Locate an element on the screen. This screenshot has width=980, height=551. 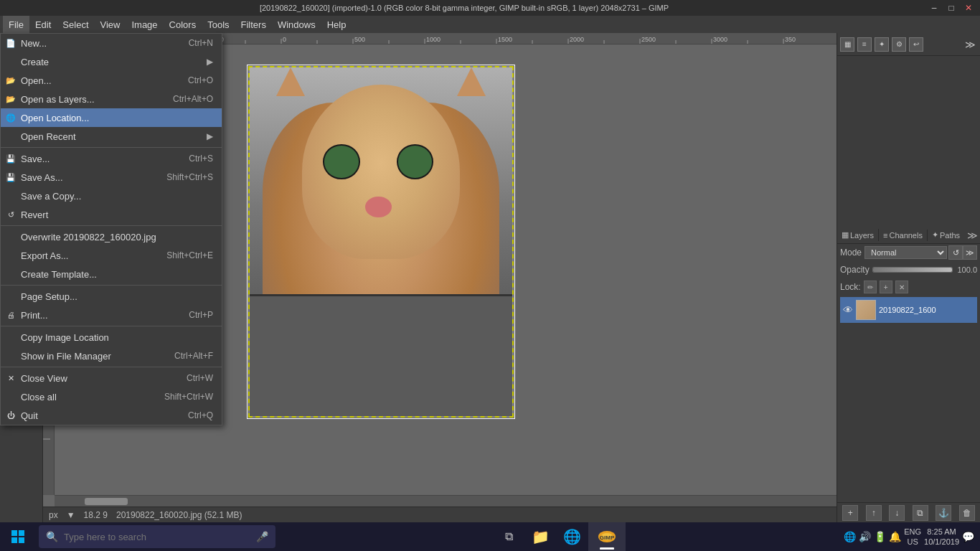
lock-pixels-button: ✏ is located at coordinates (870, 287).